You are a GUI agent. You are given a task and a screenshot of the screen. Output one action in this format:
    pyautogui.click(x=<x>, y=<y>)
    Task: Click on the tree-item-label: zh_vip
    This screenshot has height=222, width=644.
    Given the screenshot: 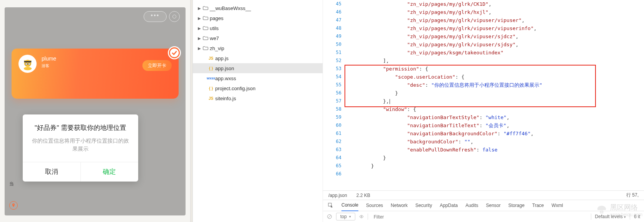 What is the action you would take?
    pyautogui.click(x=217, y=49)
    